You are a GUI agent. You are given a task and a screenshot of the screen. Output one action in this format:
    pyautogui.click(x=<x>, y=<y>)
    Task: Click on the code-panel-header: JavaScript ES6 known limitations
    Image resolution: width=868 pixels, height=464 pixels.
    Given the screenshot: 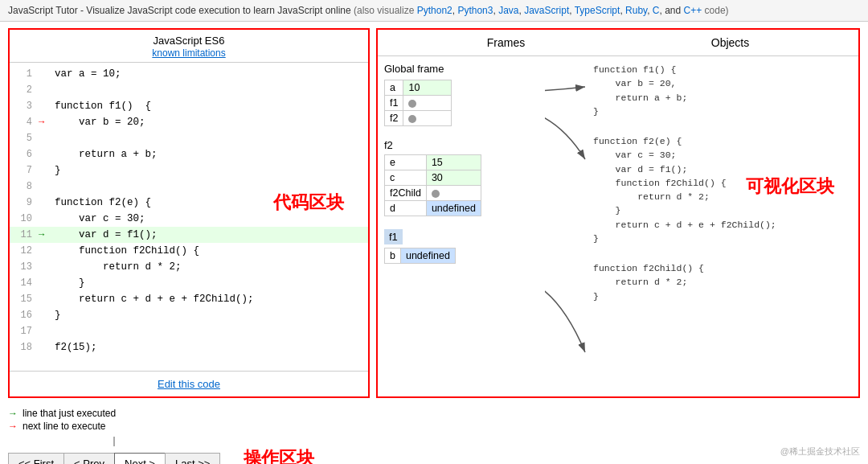 What is the action you would take?
    pyautogui.click(x=189, y=47)
    